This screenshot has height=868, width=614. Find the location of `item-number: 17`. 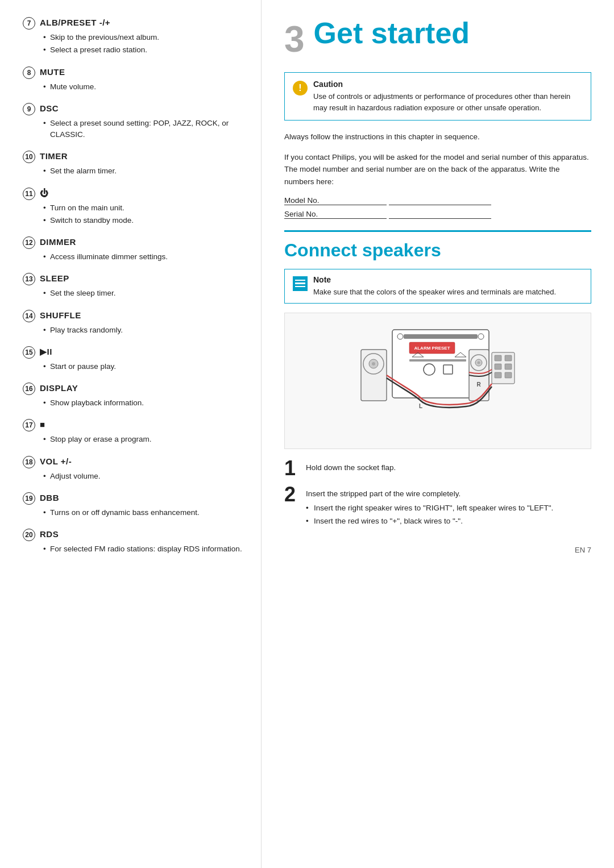

item-number: 17 is located at coordinates (29, 425).